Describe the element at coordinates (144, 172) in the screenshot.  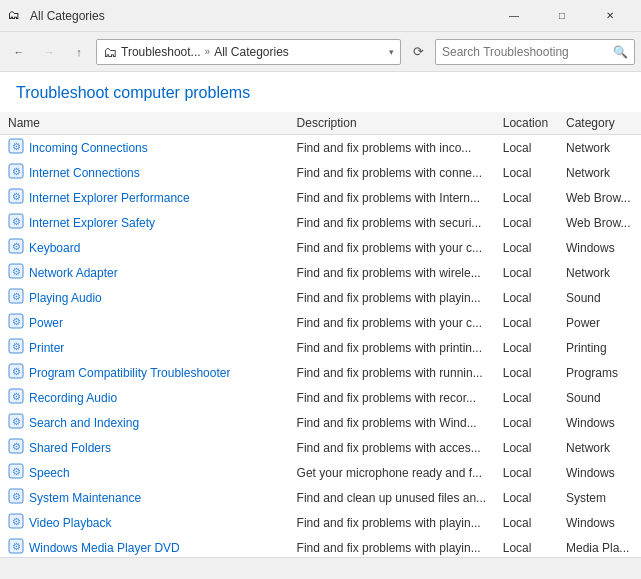
I see `cell-name: ⚙Internet Connections` at that location.